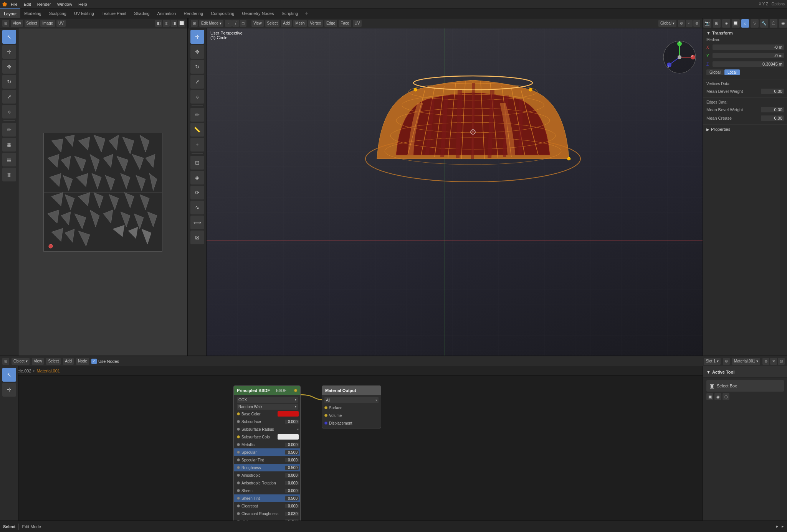 The width and height of the screenshot is (787, 532). What do you see at coordinates (17, 23) in the screenshot?
I see `view-mode-dropdown: View` at bounding box center [17, 23].